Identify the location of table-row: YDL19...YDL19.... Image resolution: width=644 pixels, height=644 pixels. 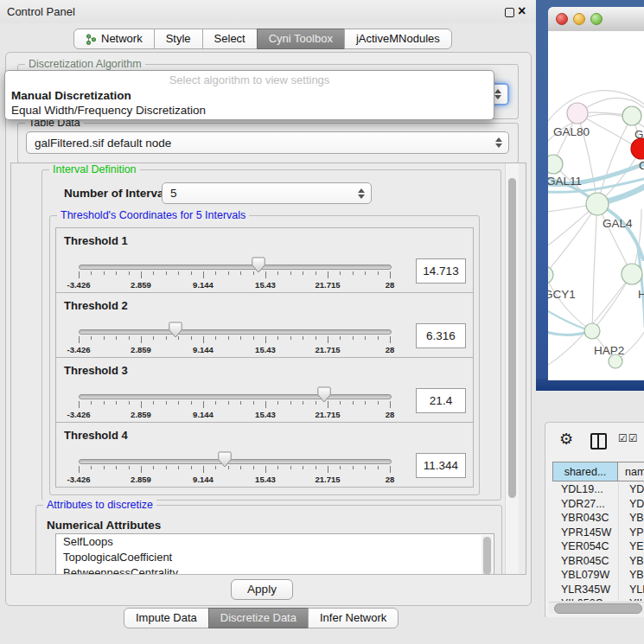
(598, 489).